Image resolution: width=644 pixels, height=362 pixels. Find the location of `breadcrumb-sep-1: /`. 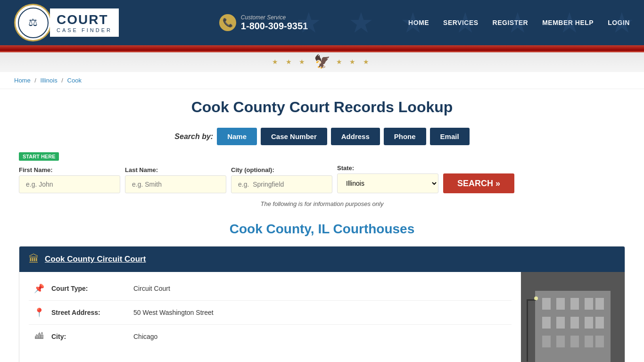

breadcrumb-sep-1: / is located at coordinates (36, 80).